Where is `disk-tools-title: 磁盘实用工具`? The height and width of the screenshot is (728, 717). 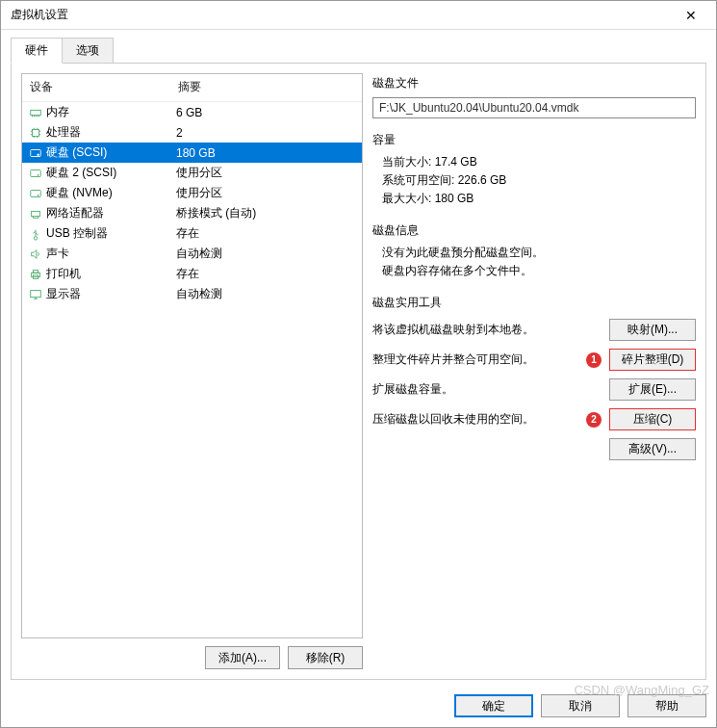 disk-tools-title: 磁盘实用工具 is located at coordinates (534, 302).